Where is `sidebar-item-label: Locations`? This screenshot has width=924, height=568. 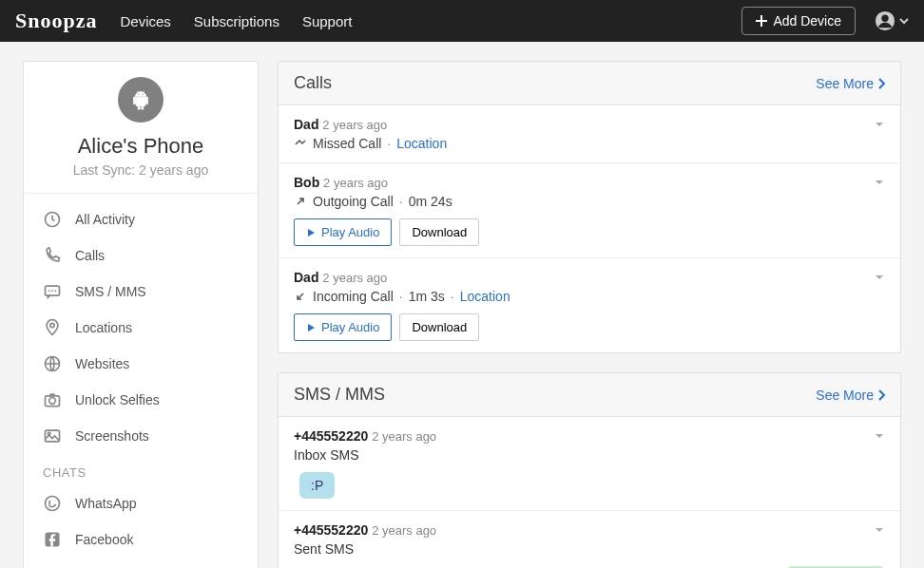 sidebar-item-label: Locations is located at coordinates (104, 328).